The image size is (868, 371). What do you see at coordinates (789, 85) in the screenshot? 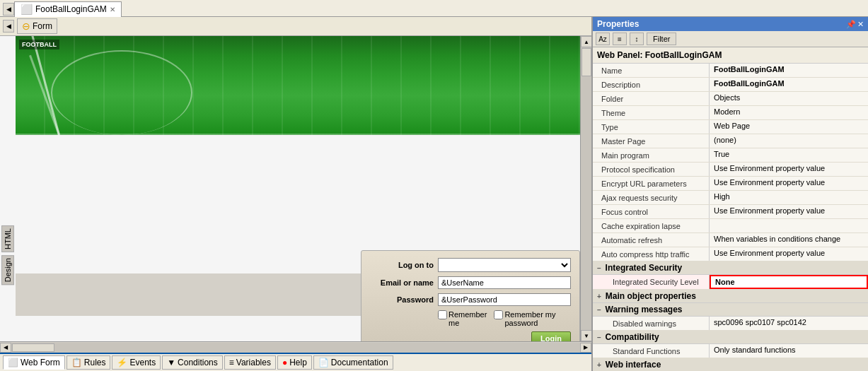
I see `prop-value-description: FootBallLoginGAM` at bounding box center [789, 85].